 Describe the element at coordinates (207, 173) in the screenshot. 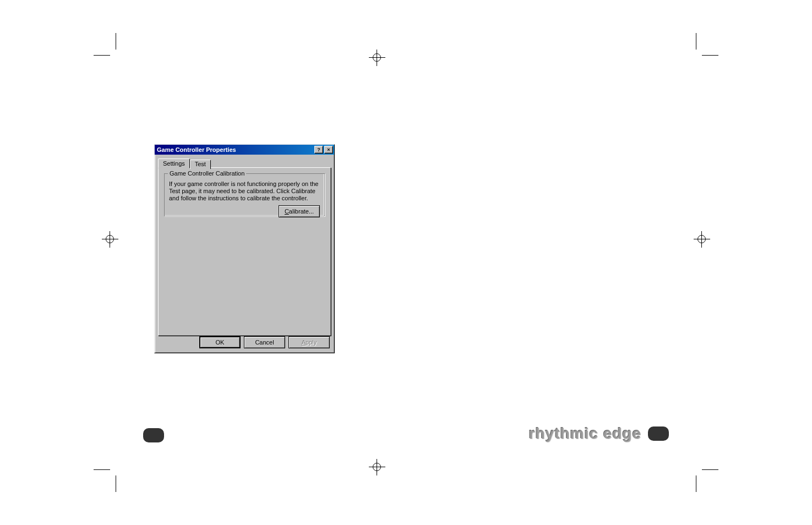

I see `groupbox-title: Game Controller Calibration` at that location.